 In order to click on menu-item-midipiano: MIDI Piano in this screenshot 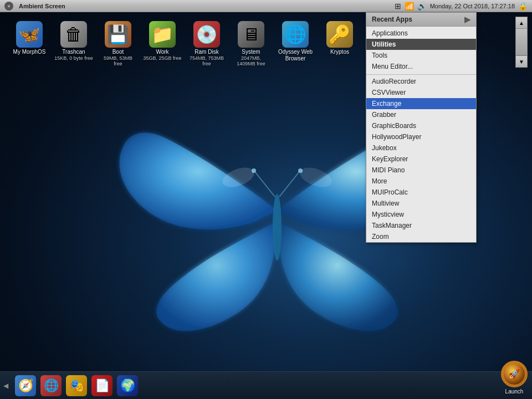, I will do `click(421, 170)`.